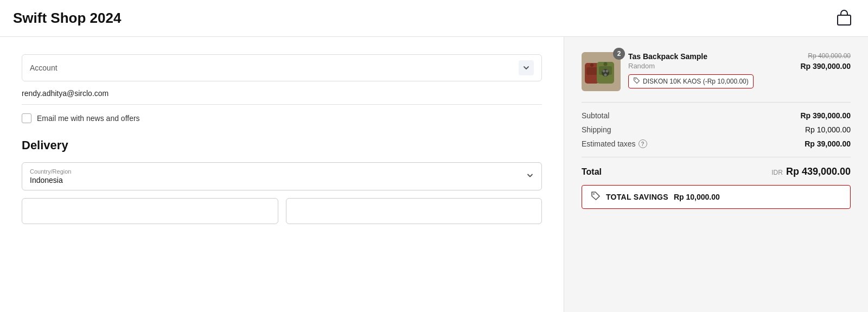 This screenshot has height=312, width=868. What do you see at coordinates (150, 211) in the screenshot?
I see `first-name-input` at bounding box center [150, 211].